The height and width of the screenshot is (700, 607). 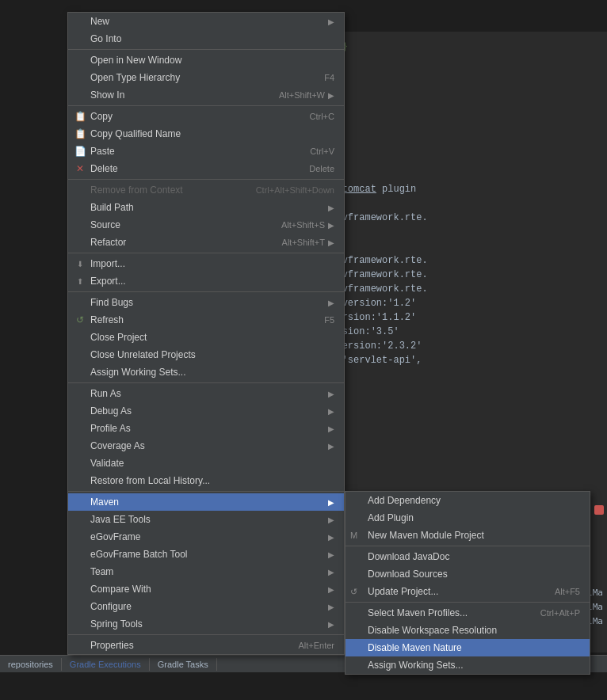 What do you see at coordinates (80, 264) in the screenshot?
I see `import-icon: ⬇` at bounding box center [80, 264].